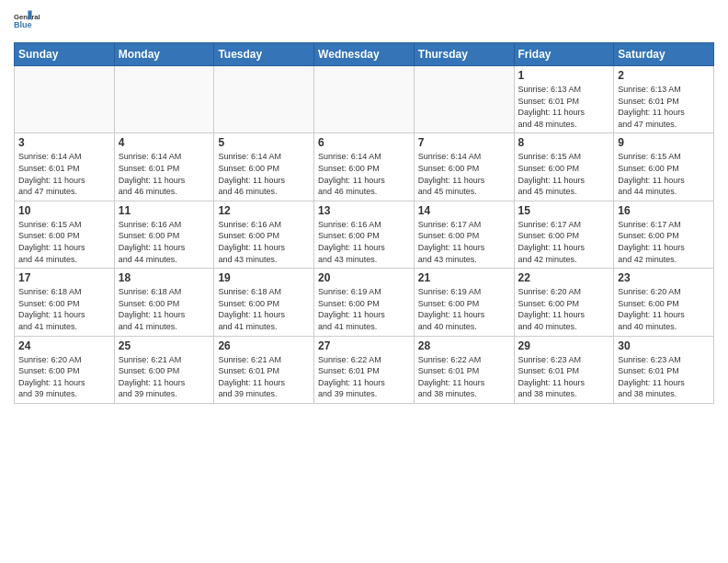 This screenshot has width=728, height=563. I want to click on weekday-header-row: SundayMondayTuesdayWednesdayThursdayFrid…, so click(364, 55).